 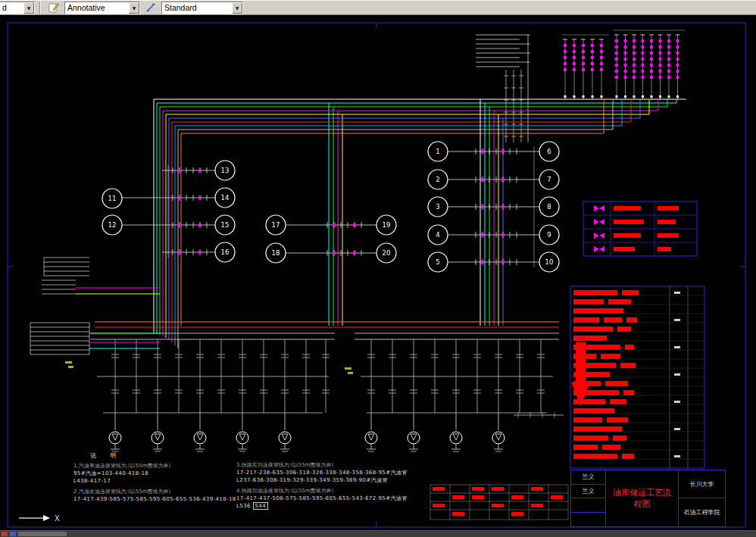 What do you see at coordinates (336, 491) in the screenshot?
I see `note-label: 4.铁路卸油连接管线为:(以55m围墙为界)` at bounding box center [336, 491].